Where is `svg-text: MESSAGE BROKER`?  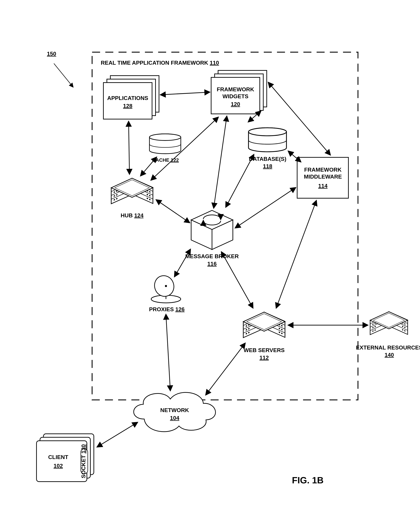 svg-text: MESSAGE BROKER is located at coordinates (212, 256).